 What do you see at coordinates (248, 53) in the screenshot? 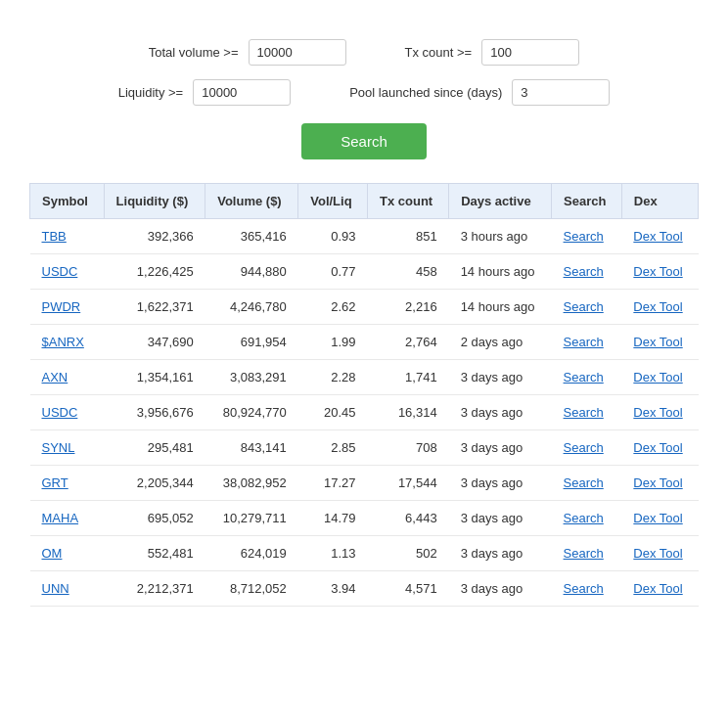
I see `total-volume-group: Total volume >=` at bounding box center [248, 53].